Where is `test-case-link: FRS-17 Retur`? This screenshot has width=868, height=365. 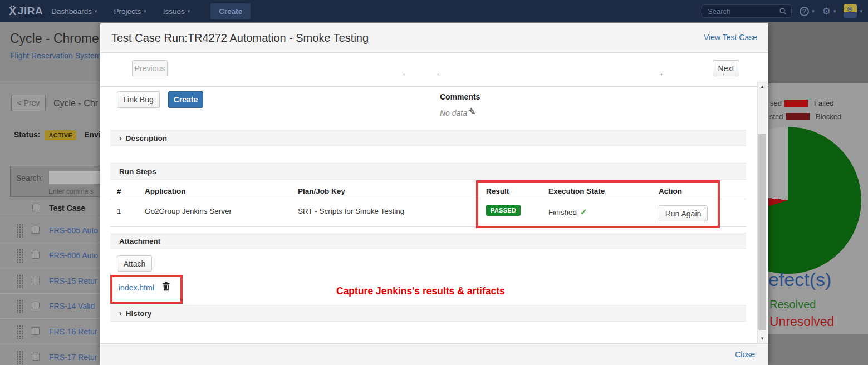 test-case-link: FRS-17 Retur is located at coordinates (73, 357).